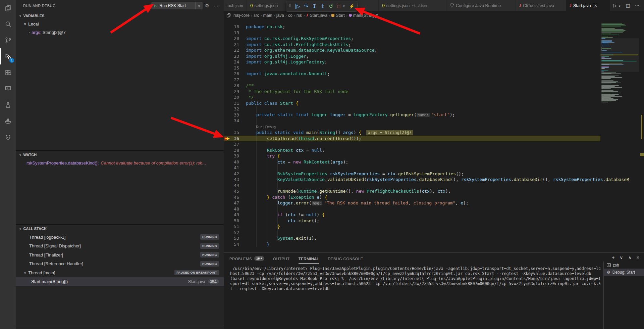 The width and height of the screenshot is (644, 329). I want to click on breadcrumb-item: JStart.java, so click(317, 15).